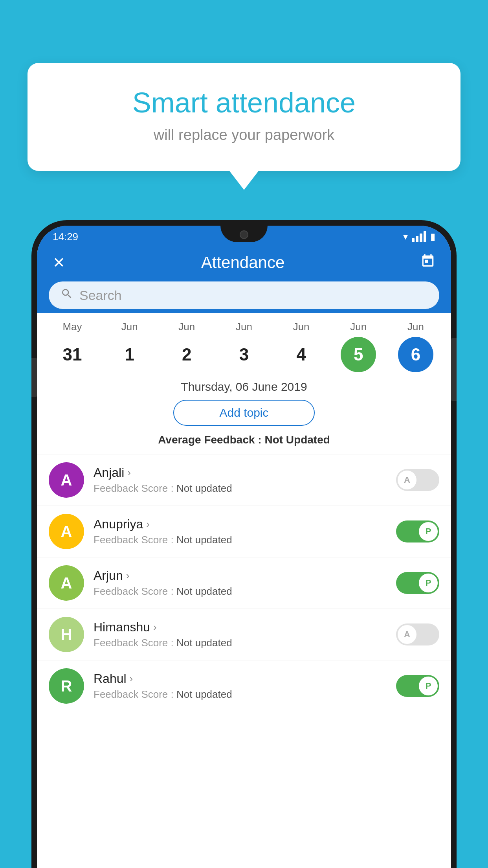 This screenshot has width=488, height=868. Describe the element at coordinates (244, 263) in the screenshot. I see `app-toolbar: ✕ Attendance` at that location.